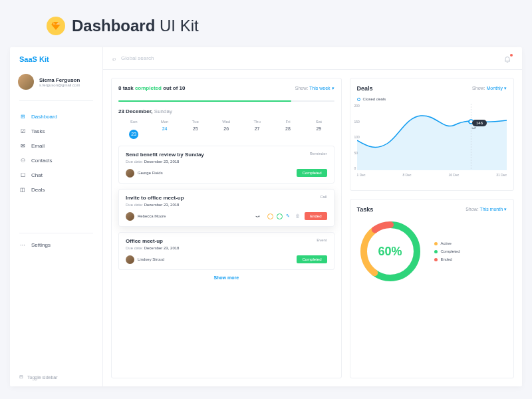  What do you see at coordinates (146, 217) in the screenshot?
I see `task-assignee: Rebecca Moore` at bounding box center [146, 217].